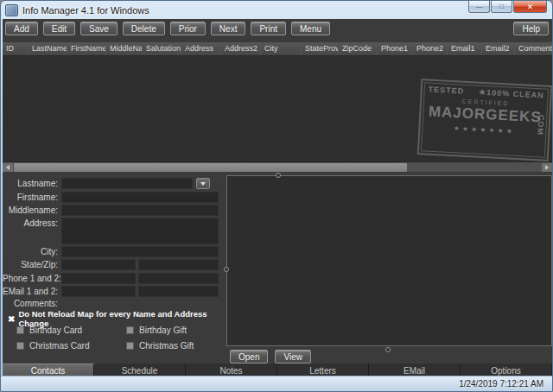 This screenshot has height=392, width=553. What do you see at coordinates (113, 211) in the screenshot?
I see `field-row-middlename: Middlename:` at bounding box center [113, 211].